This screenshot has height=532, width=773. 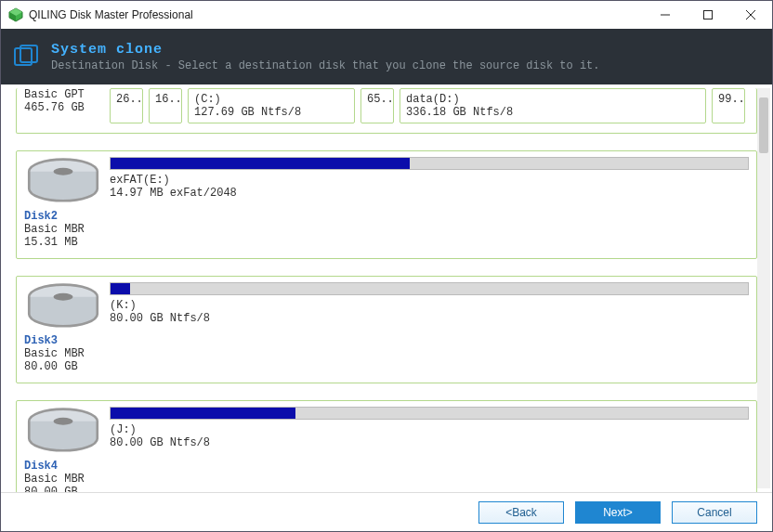 What do you see at coordinates (271, 106) in the screenshot?
I see `partition-box: (C:) 127.69 GB Ntfs/8` at bounding box center [271, 106].